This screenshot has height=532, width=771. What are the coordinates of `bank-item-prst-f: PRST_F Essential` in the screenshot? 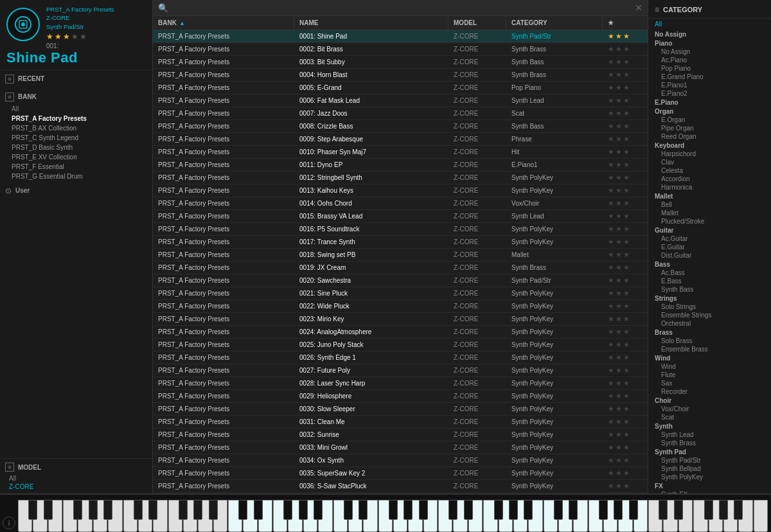 It's located at (77, 167).